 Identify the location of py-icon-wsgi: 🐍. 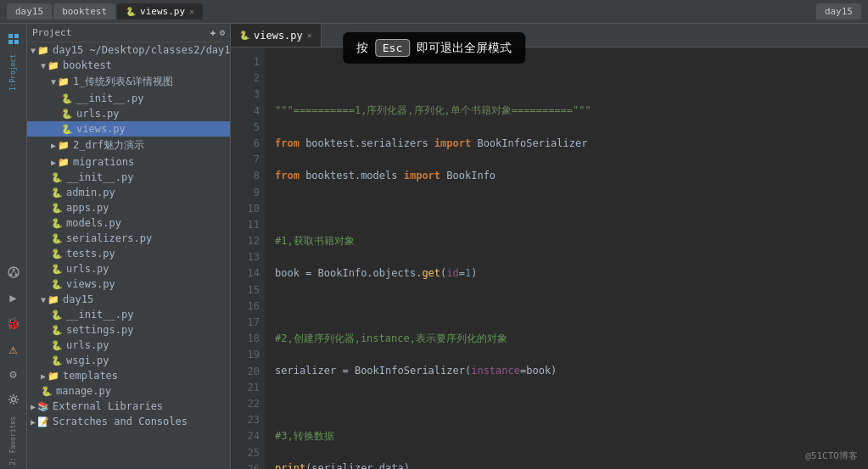
(57, 361).